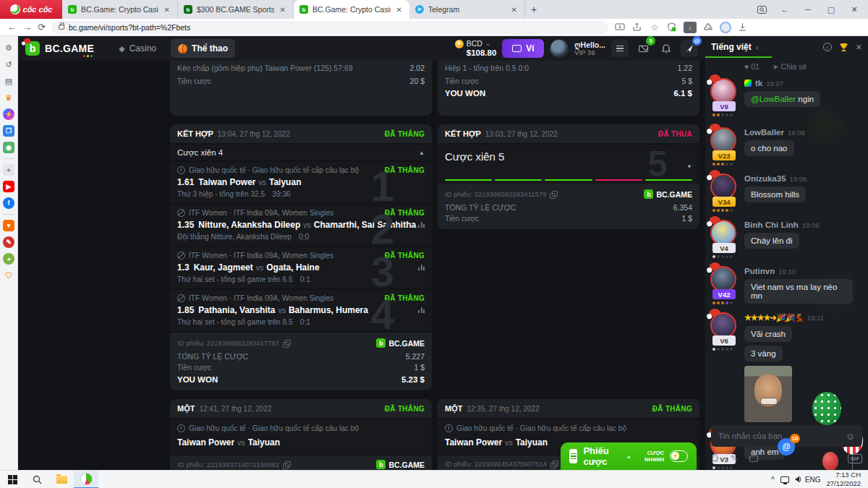  I want to click on save-page-icon, so click(620, 27).